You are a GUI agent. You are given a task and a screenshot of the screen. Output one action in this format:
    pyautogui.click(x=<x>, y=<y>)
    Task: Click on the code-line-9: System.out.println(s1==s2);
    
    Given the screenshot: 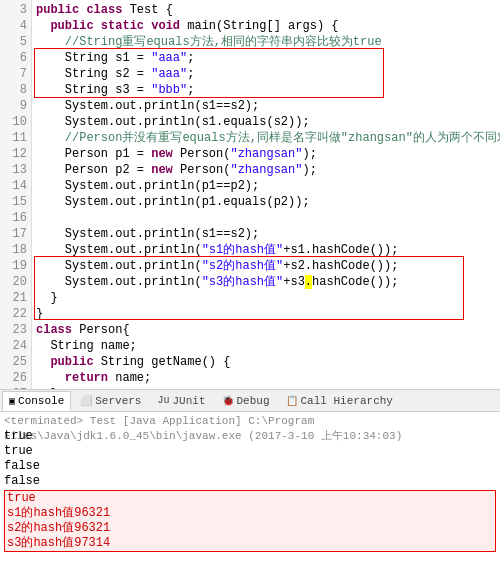 What is the action you would take?
    pyautogui.click(x=266, y=106)
    